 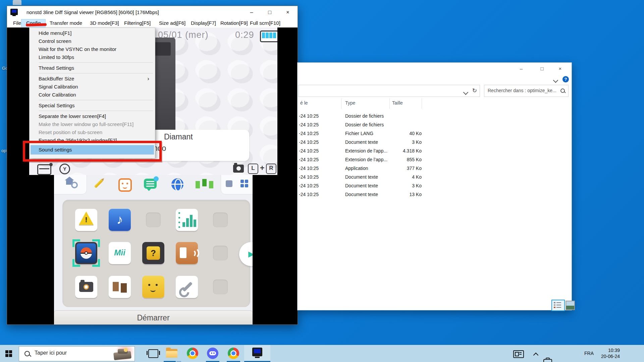 I want to click on taskbar: Taper ici pour, so click(x=322, y=353).